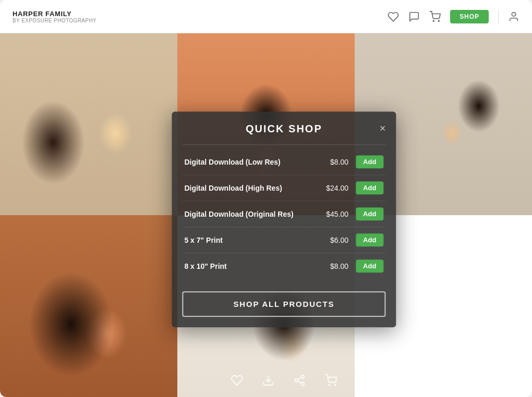 The height and width of the screenshot is (397, 532). What do you see at coordinates (253, 162) in the screenshot?
I see `qs-item-name-0: Digital Download (Low Res)` at bounding box center [253, 162].